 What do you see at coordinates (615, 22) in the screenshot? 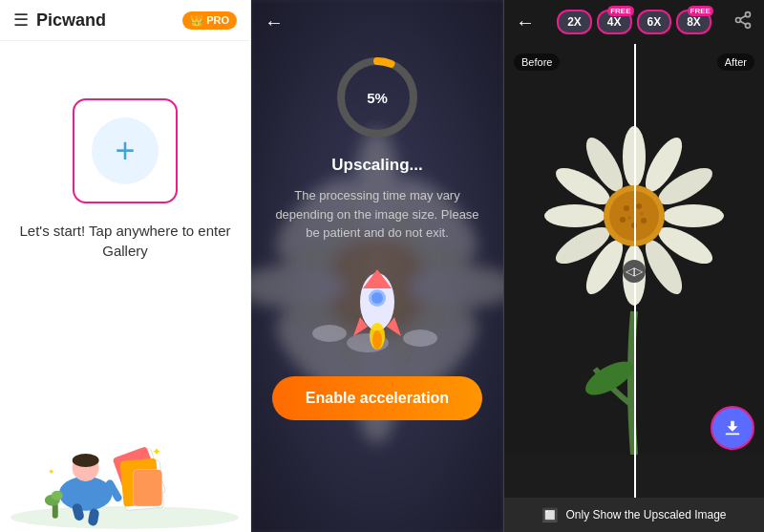
I see `scale-4x-button: 4X FREE` at bounding box center [615, 22].